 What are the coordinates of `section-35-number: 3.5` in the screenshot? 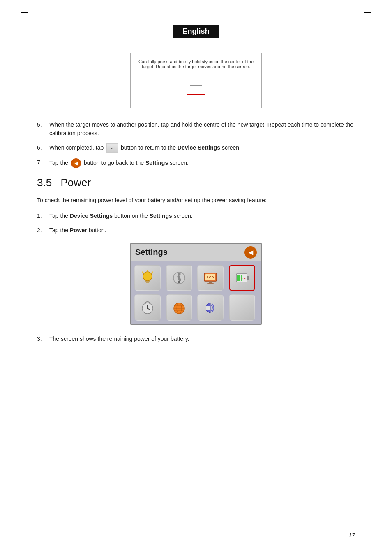 It's located at (44, 183).